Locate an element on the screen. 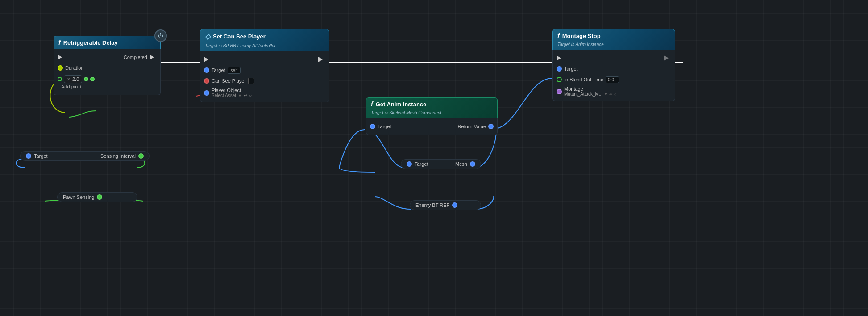 Image resolution: width=868 pixels, height=316 pixels. node-header: f Get Anim Instance Target is Skeletal M… is located at coordinates (432, 108).